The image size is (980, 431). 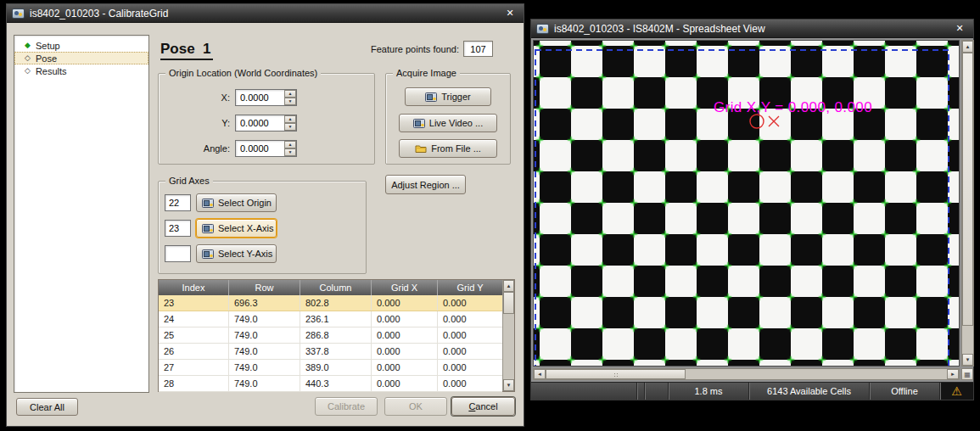 What do you see at coordinates (81, 58) in the screenshot?
I see `sidebar-item-pose: ◇ Pose` at bounding box center [81, 58].